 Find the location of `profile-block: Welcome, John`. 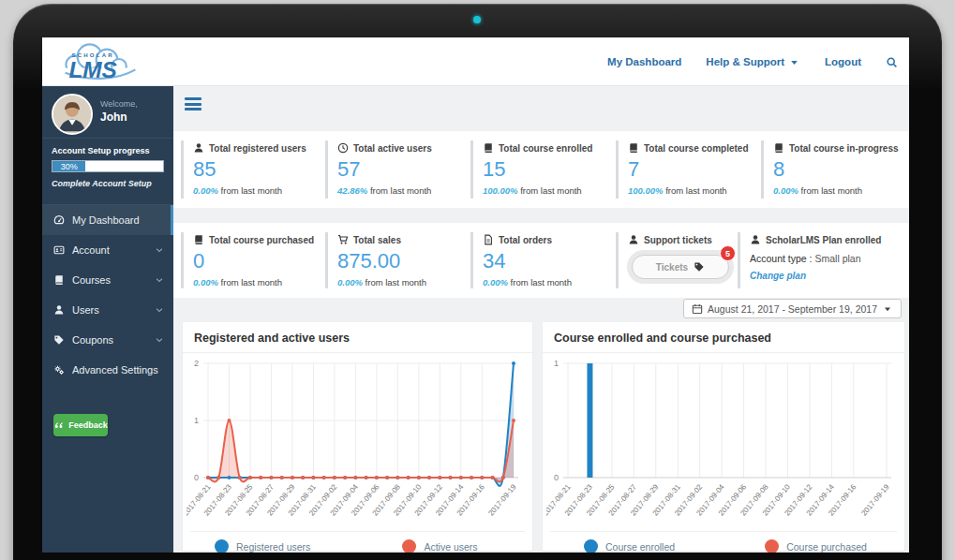

profile-block: Welcome, John is located at coordinates (108, 112).